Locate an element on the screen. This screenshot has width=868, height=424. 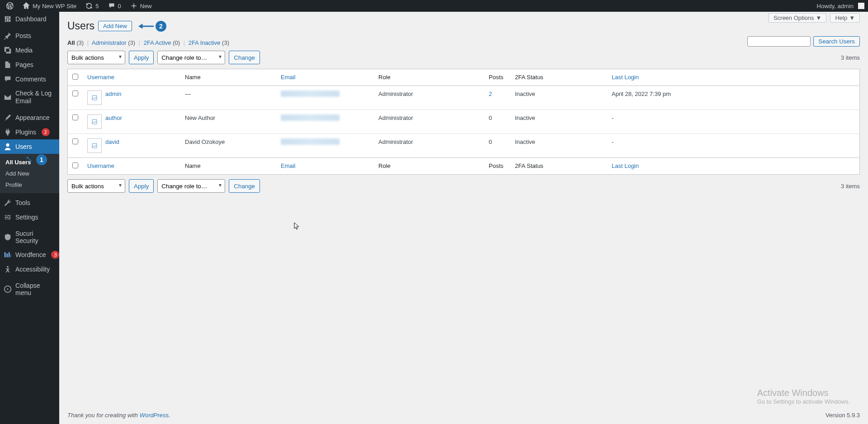
plus-icon is located at coordinates (134, 6).